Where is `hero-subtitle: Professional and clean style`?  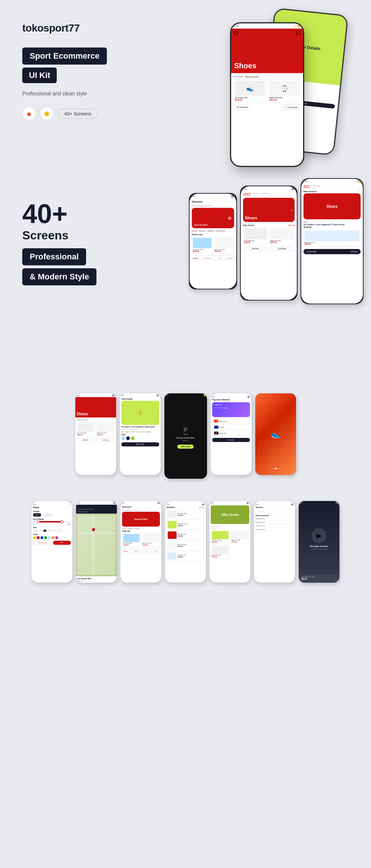
hero-subtitle: Professional and clean style is located at coordinates (93, 94).